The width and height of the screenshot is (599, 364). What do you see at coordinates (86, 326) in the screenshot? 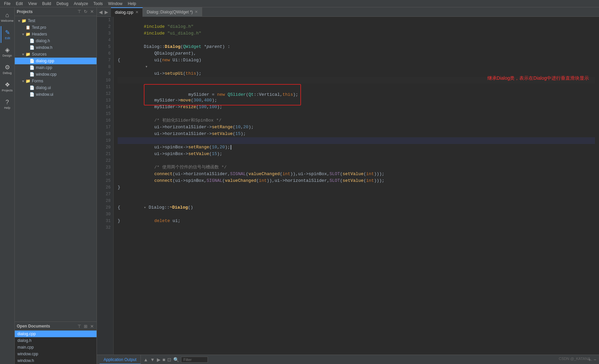
I see `open-docs-tile-icon: ⊞` at bounding box center [86, 326].